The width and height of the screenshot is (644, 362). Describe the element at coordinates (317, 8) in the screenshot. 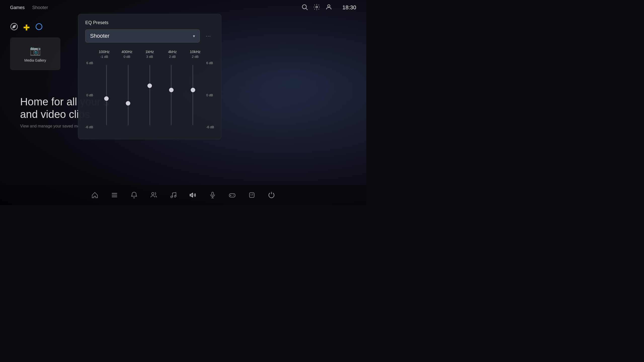

I see `settings-icon` at that location.